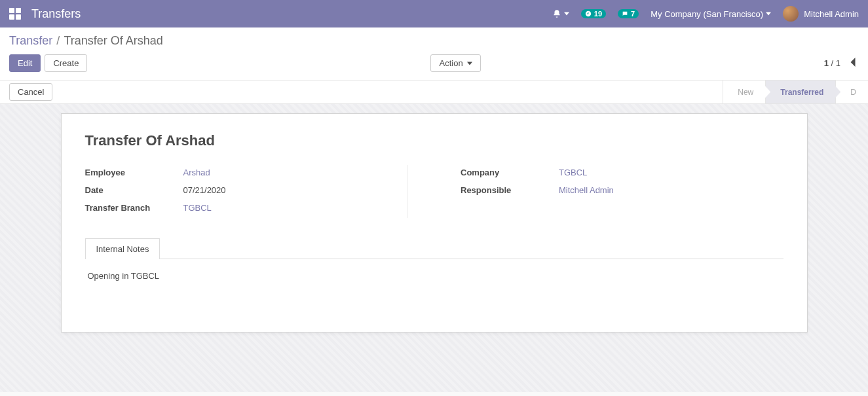  What do you see at coordinates (557, 14) in the screenshot?
I see `bell-icon` at bounding box center [557, 14].